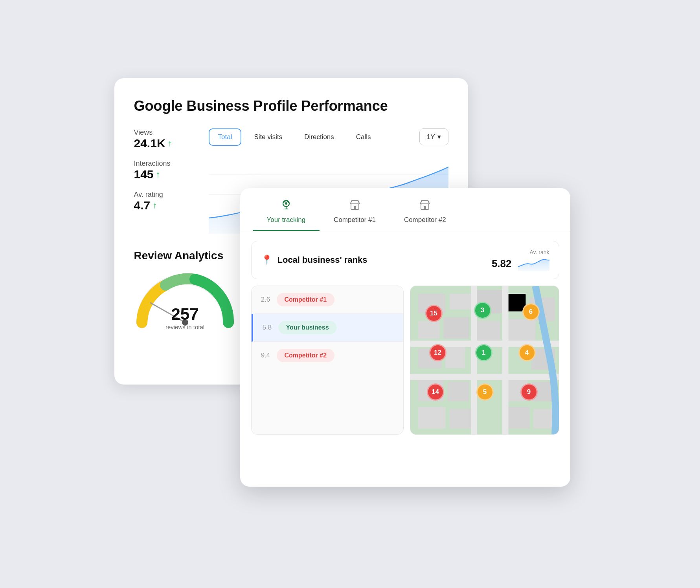 This screenshot has height=588, width=700. I want to click on store2-icon, so click(425, 206).